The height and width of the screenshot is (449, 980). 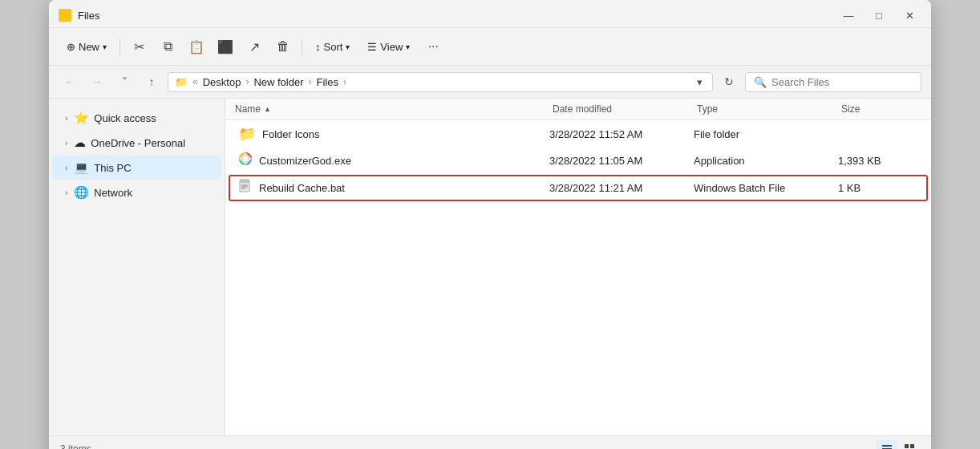 I want to click on sidebar-item-label: OneDrive - Personal, so click(x=138, y=143).